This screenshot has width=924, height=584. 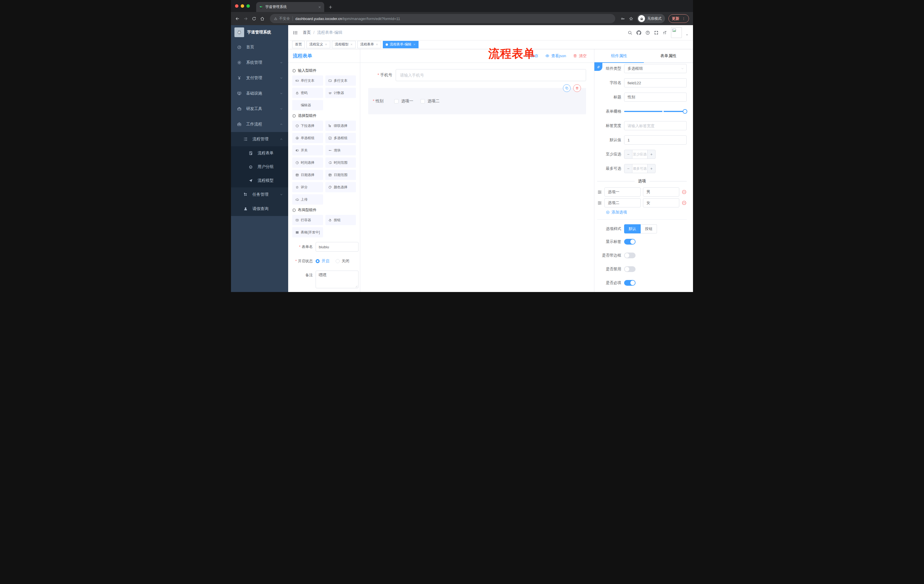 I want to click on phone-field-row: 手机号, so click(x=477, y=75).